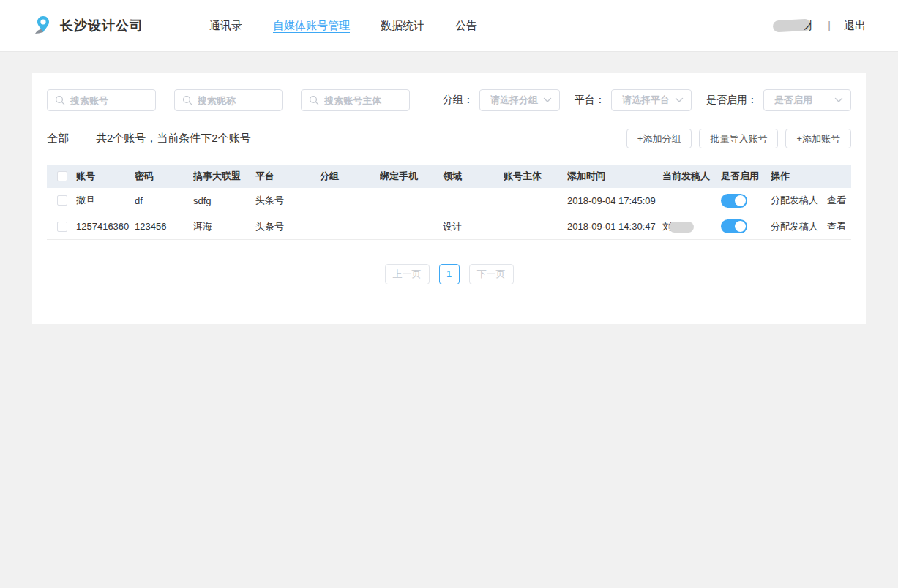 This screenshot has width=898, height=588. Describe the element at coordinates (779, 100) in the screenshot. I see `enabled-filter: 是否启用： 是否启用` at that location.